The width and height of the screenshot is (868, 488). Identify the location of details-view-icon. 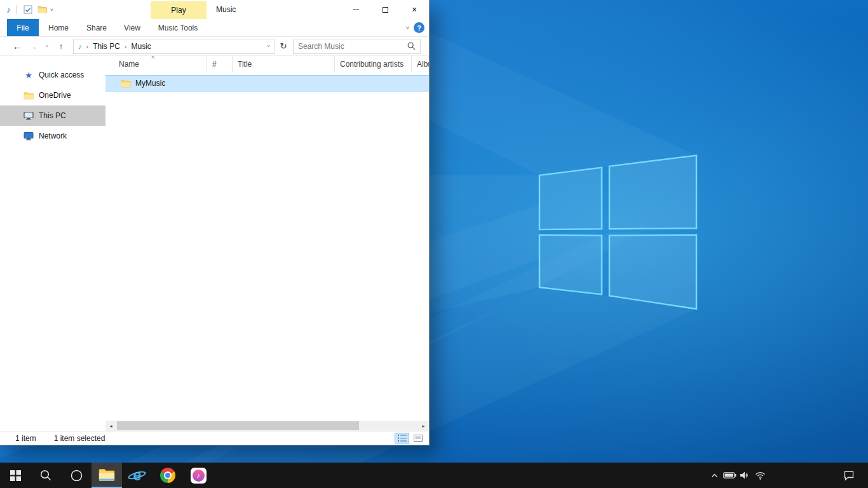
(402, 438).